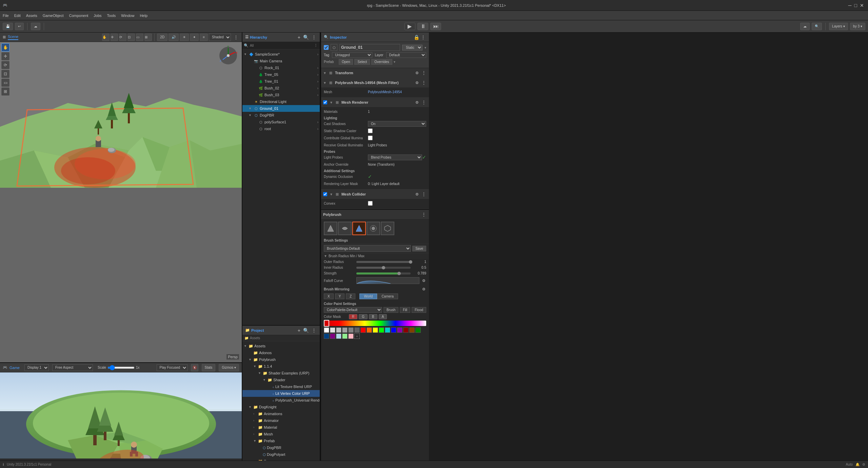 The height and width of the screenshot is (468, 868). What do you see at coordinates (368, 248) in the screenshot?
I see `brush-settings-select: BrushSettings-Default` at bounding box center [368, 248].